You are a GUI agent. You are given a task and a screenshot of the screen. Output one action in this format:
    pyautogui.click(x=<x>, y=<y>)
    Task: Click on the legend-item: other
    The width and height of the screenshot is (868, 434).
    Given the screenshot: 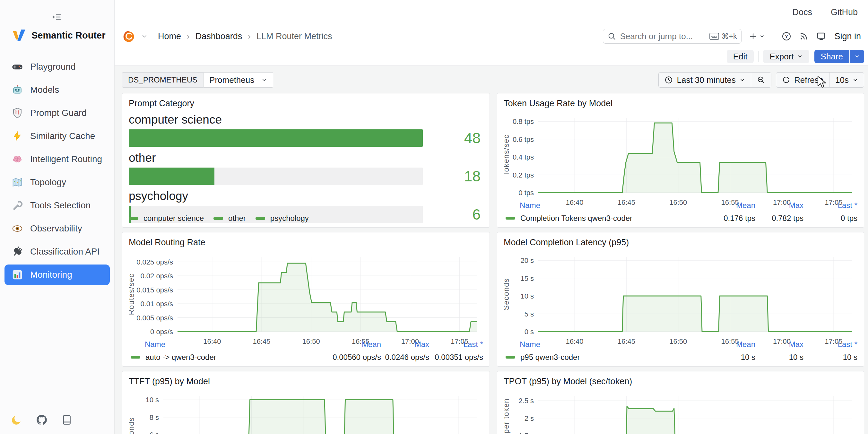 What is the action you would take?
    pyautogui.click(x=230, y=218)
    